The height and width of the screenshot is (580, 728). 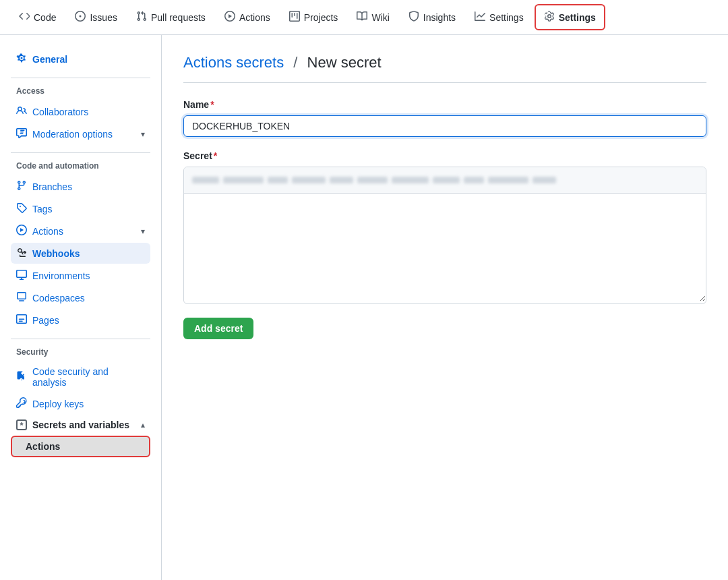 What do you see at coordinates (480, 18) in the screenshot?
I see `insights-icon` at bounding box center [480, 18].